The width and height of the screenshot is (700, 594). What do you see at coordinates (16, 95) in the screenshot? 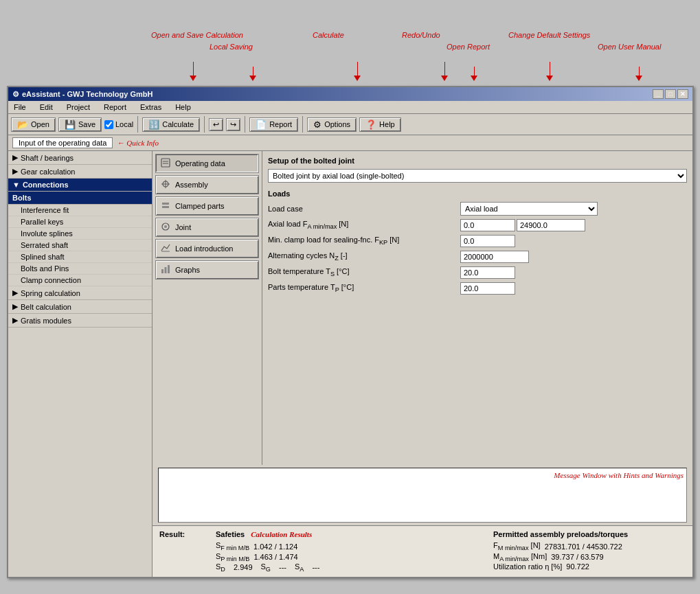
I see `app-icon: ⚙` at bounding box center [16, 95].